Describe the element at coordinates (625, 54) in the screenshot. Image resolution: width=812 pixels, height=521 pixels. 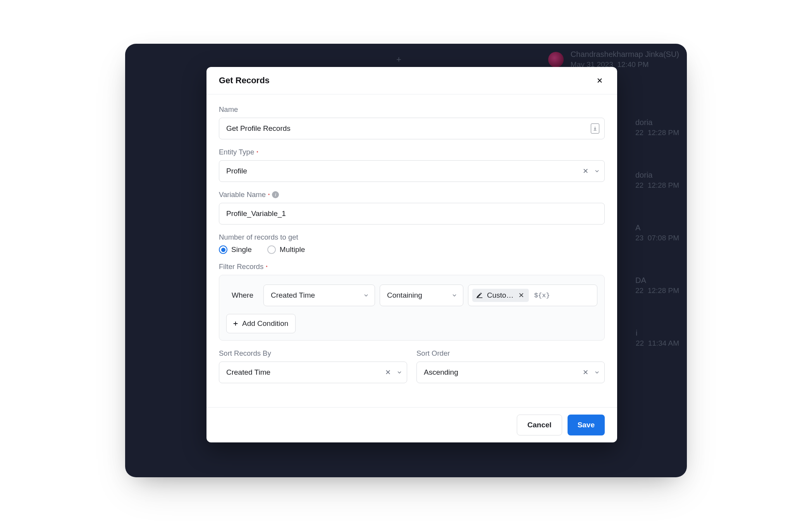
I see `bg-item-name: Chandrashekharmap Jinka(SU)` at that location.